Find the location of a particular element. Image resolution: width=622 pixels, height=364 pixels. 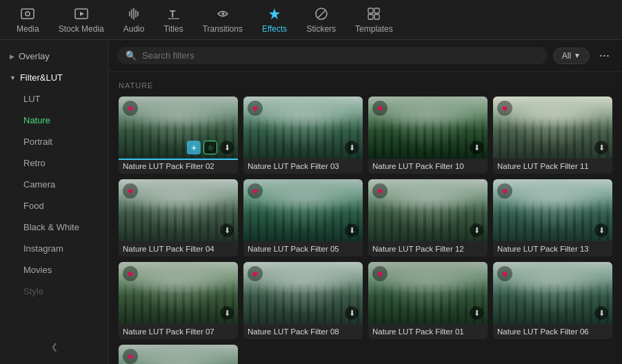

filter-card-8: ♥⬇Nature LUT Pack Filter 13 is located at coordinates (553, 218).